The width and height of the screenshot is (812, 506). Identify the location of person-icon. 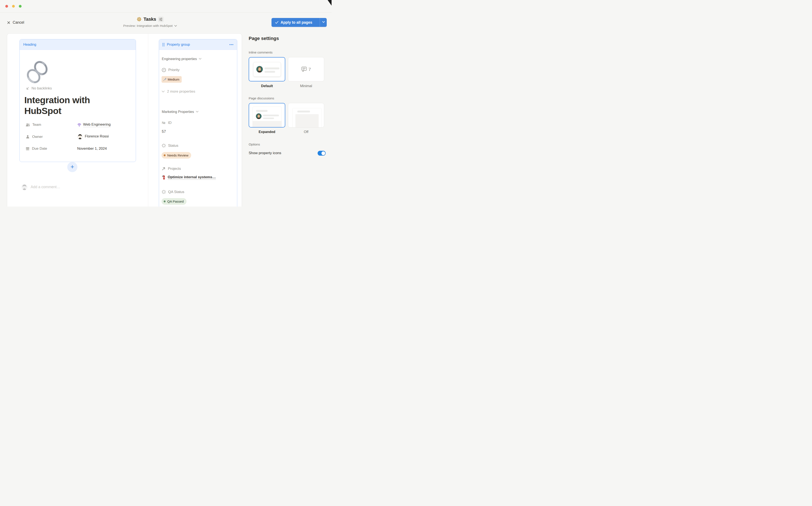
(28, 137).